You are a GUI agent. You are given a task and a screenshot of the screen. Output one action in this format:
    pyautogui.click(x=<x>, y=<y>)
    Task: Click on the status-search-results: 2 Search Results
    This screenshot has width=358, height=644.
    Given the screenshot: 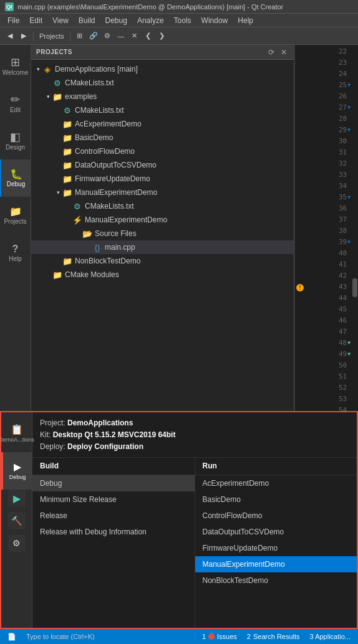 What is the action you would take?
    pyautogui.click(x=273, y=637)
    